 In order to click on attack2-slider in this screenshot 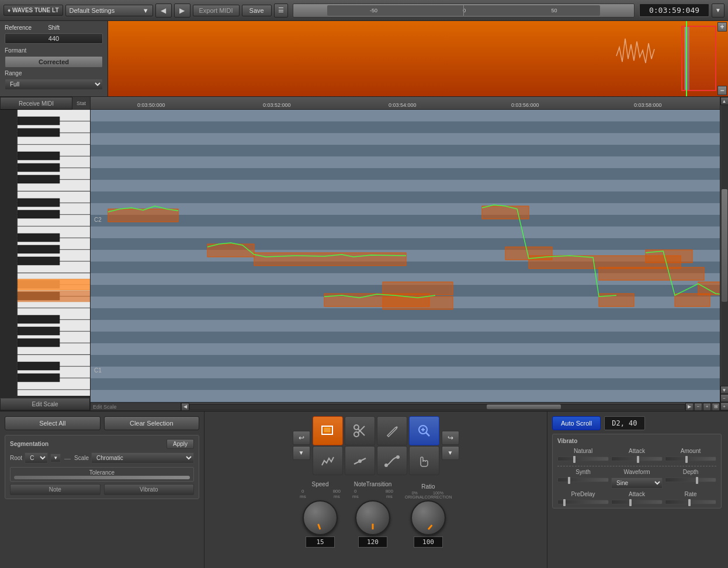, I will do `click(637, 502)`.